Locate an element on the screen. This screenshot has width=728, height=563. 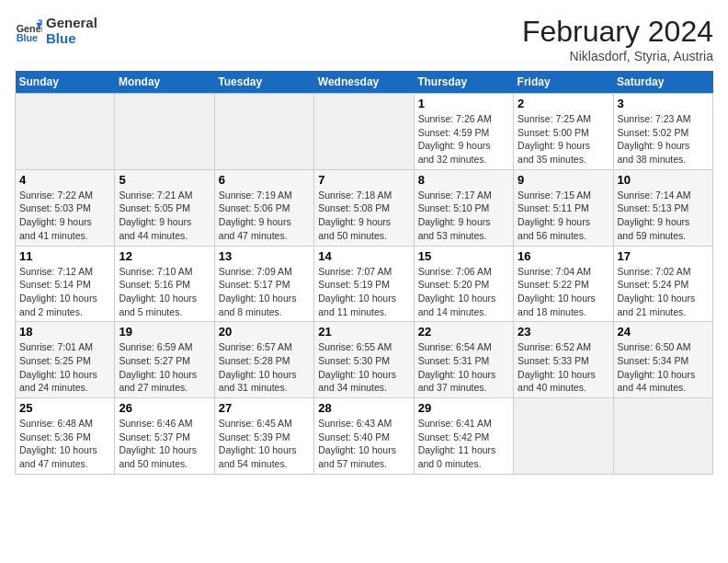
day-info: Sunrise: 7:23 AMSunset: 5:02 PMDaylight:… is located at coordinates (664, 140).